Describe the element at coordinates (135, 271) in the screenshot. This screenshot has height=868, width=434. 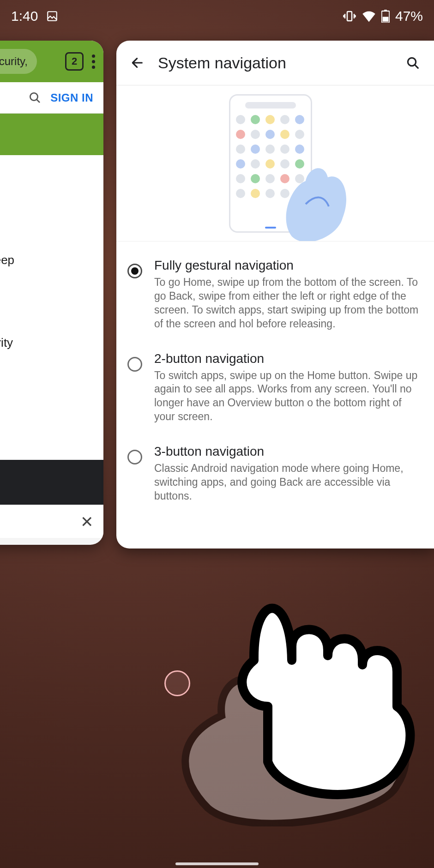
I see `radio-selected-icon` at that location.